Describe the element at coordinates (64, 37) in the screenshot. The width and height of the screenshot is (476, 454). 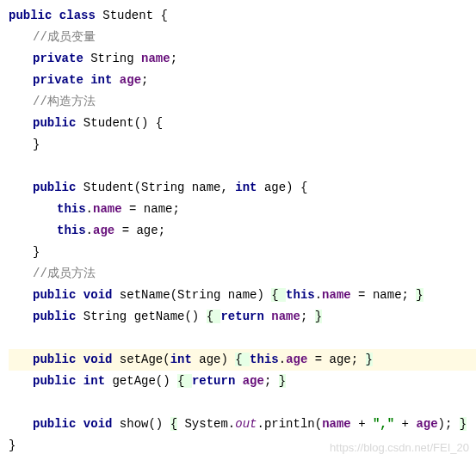
I see `comment: //成员变量` at that location.